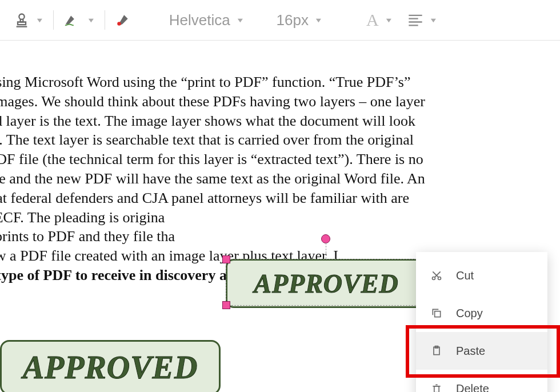  I want to click on text-line: Fs that federal defenders and CJA panel …, so click(258, 198).